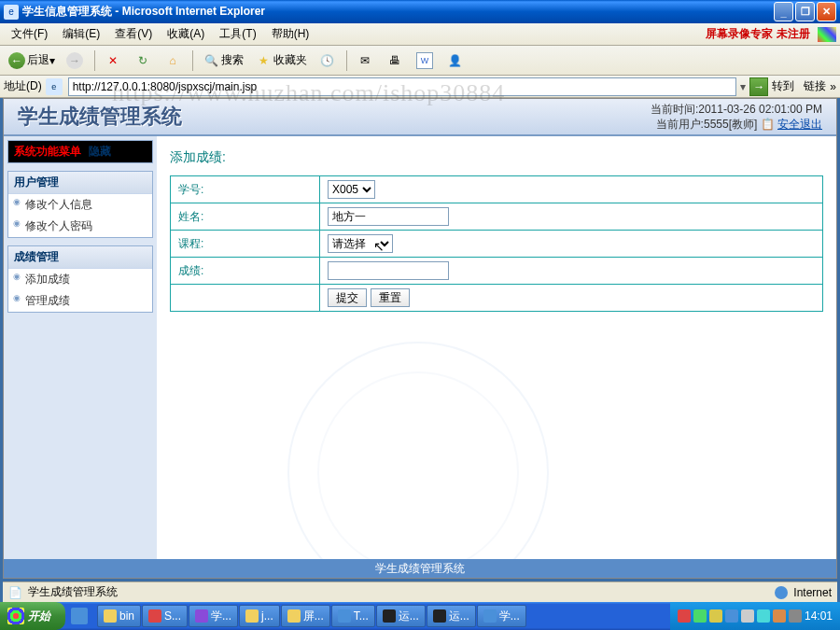 Image resolution: width=840 pixels, height=630 pixels. Describe the element at coordinates (420, 592) in the screenshot. I see `status-bar: 📄 学生成绩管理系统 Internet` at that location.